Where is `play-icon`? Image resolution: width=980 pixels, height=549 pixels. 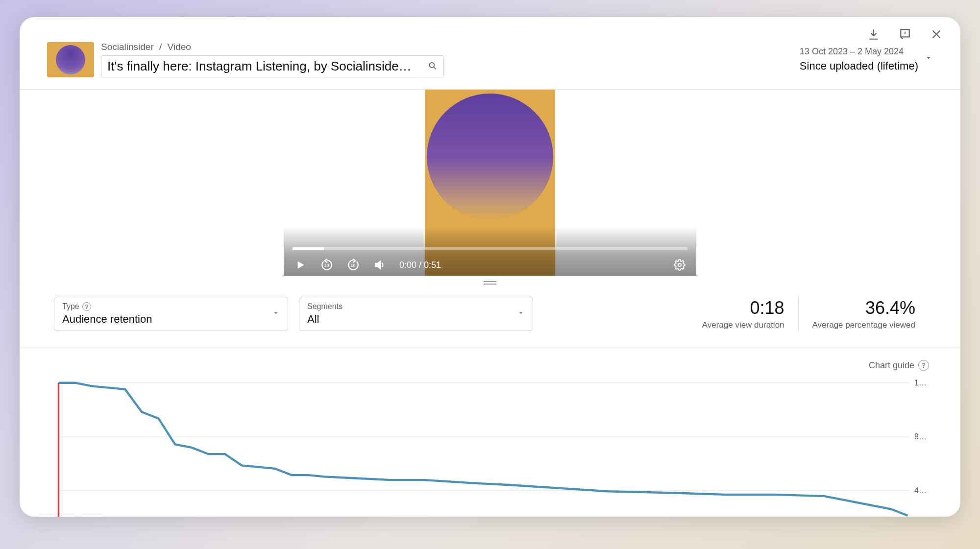 play-icon is located at coordinates (300, 265).